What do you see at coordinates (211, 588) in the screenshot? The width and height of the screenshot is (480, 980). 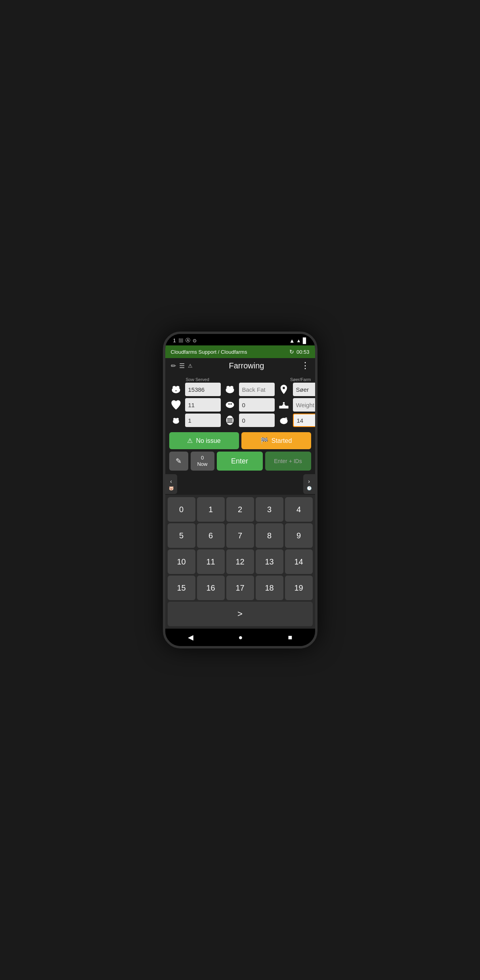 I see `num-16-button: 16` at bounding box center [211, 588].